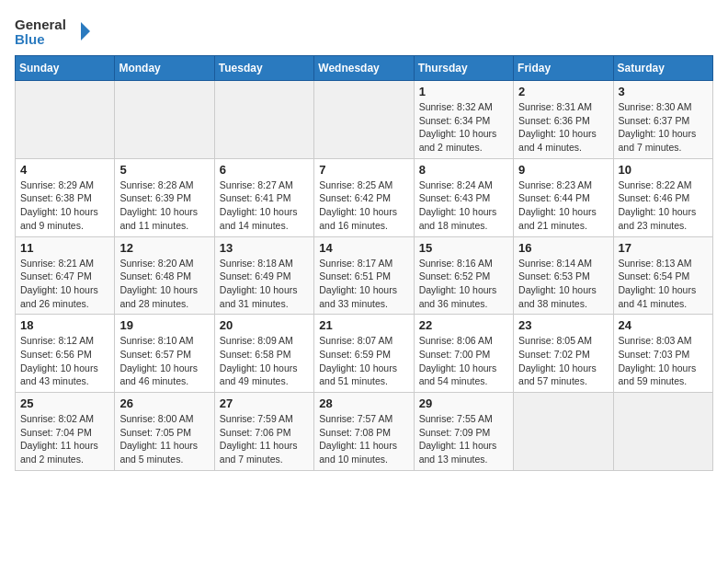 The width and height of the screenshot is (728, 563). Describe the element at coordinates (264, 276) in the screenshot. I see `calendar-cell: 13Sunrise: 8:18 AM Sunset: 6:49 PM Dayli…` at that location.